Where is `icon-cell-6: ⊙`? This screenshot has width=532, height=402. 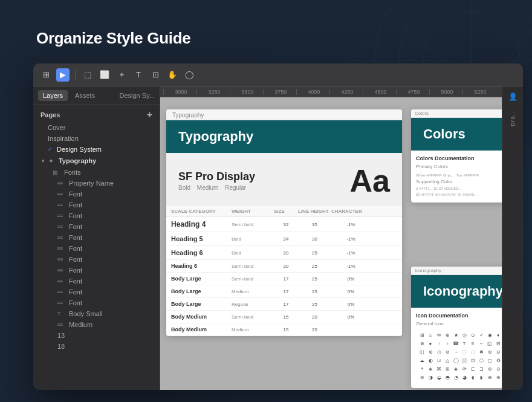 icon-cell-6: ⊙ is located at coordinates (473, 335).